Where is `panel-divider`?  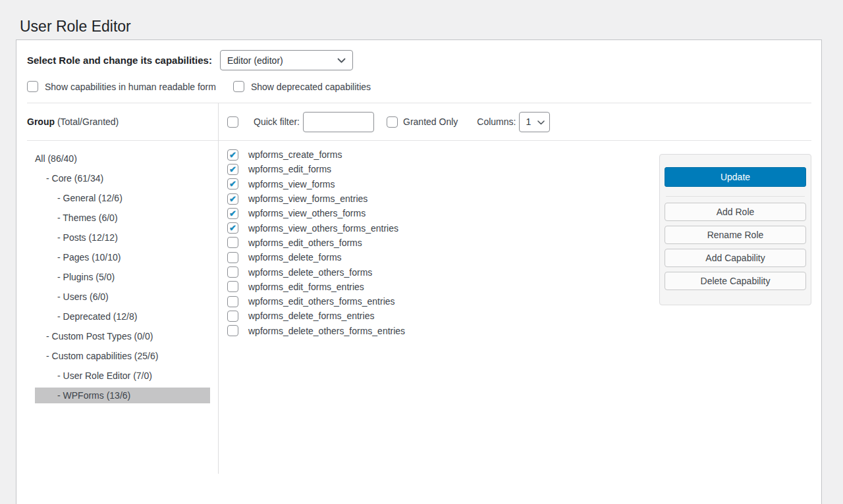
panel-divider is located at coordinates (735, 196).